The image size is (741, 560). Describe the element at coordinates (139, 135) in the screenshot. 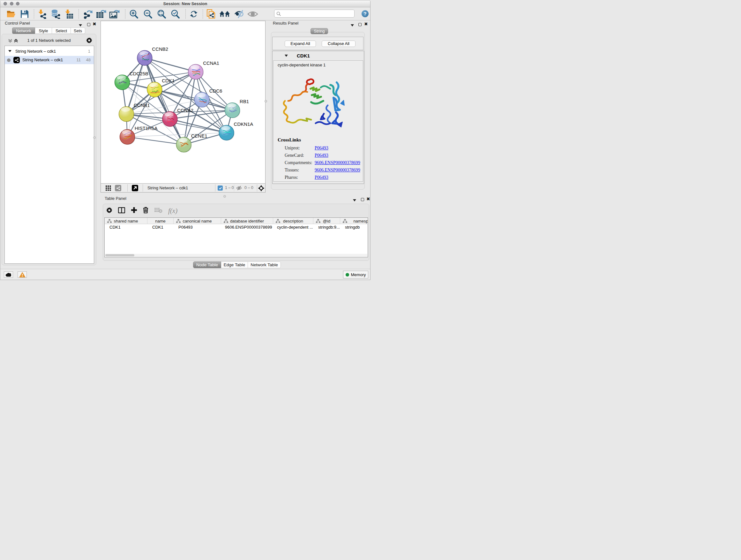

I see `node-HIST1H1A: HIST1H1A` at that location.